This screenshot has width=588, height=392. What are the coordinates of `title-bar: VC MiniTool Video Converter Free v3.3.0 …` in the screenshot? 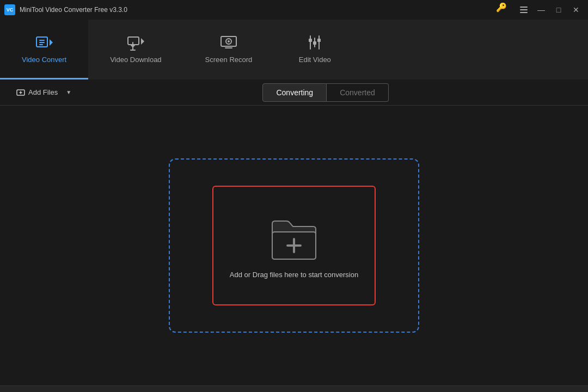 It's located at (294, 10).